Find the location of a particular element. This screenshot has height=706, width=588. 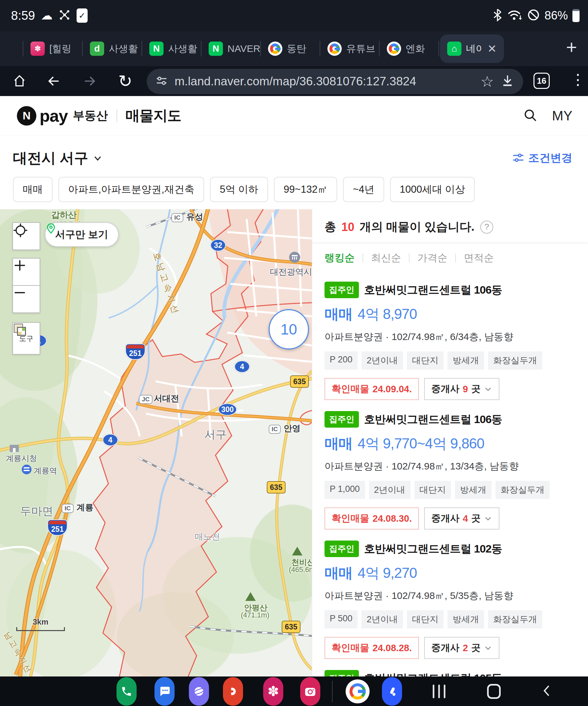

sort-price: 가격순 is located at coordinates (432, 258).